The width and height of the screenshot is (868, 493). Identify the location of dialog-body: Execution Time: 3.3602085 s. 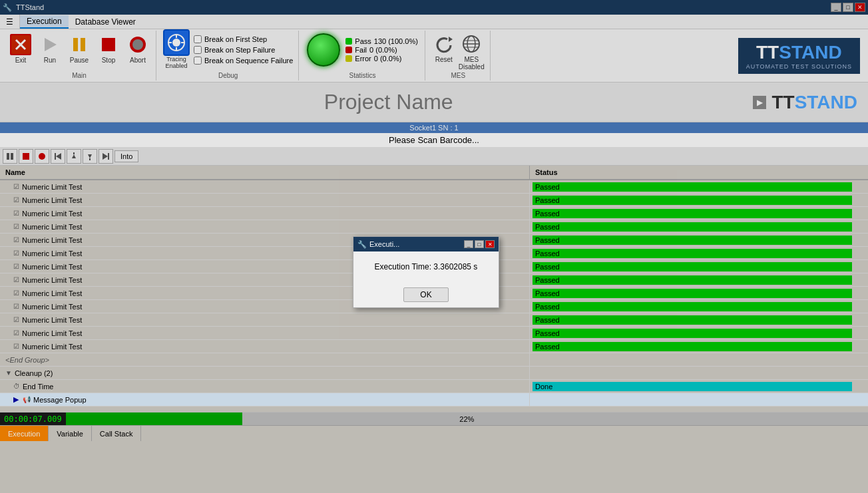
(426, 267).